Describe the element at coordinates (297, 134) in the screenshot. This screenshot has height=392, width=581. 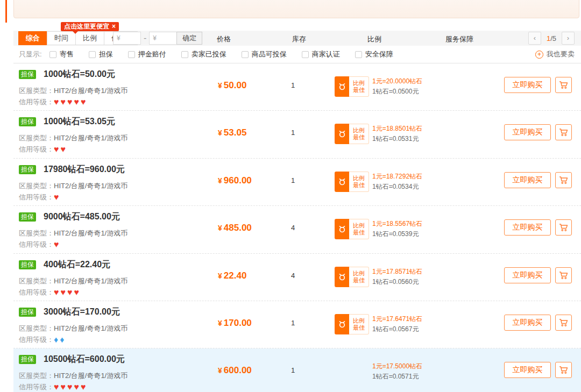
I see `listing-row: 担保 1000钻石=53.05元 区服类型：HIT2/台服/奇奇1/游戏币 信用…` at that location.